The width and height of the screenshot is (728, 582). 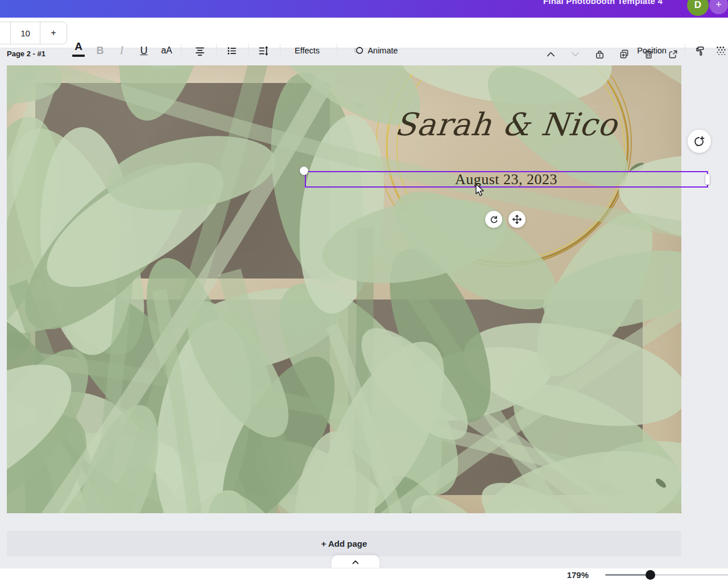 I want to click on lock-page-button, so click(x=599, y=55).